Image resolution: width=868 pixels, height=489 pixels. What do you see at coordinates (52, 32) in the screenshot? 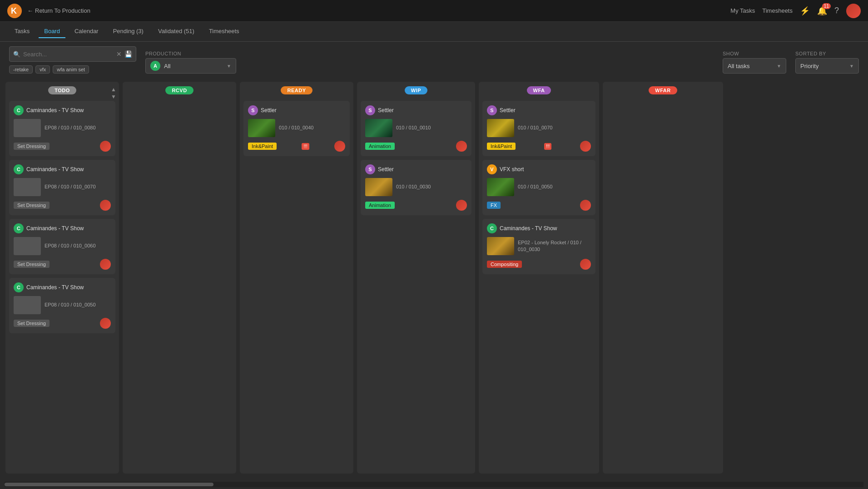
I see `tab-board: Board` at bounding box center [52, 32].